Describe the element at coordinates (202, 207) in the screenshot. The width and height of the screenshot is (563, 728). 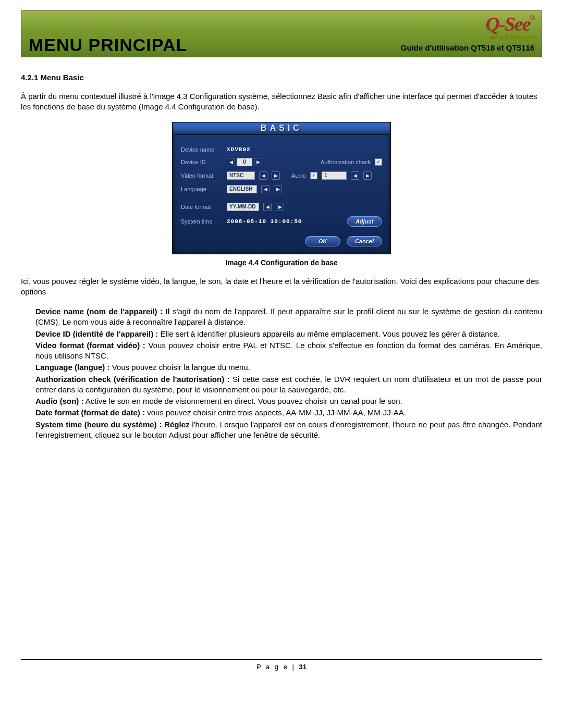
I see `label-date-format: Date format` at that location.